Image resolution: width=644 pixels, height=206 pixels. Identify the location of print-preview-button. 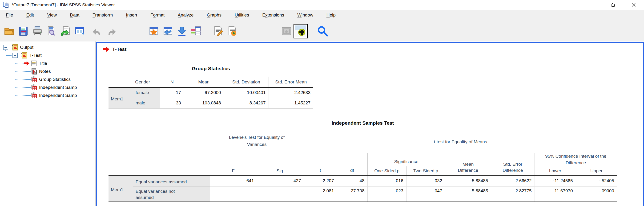
(52, 31).